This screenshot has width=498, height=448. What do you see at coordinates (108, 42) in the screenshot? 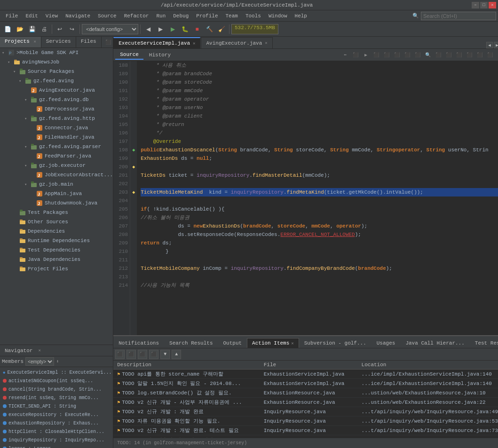
I see `panel-expand-icon: ⬛` at bounding box center [108, 42].